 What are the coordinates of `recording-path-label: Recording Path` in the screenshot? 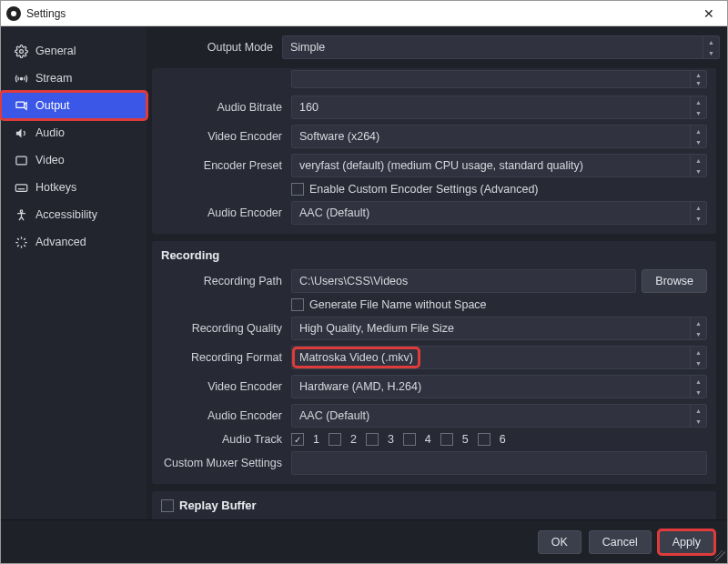 It's located at (222, 281).